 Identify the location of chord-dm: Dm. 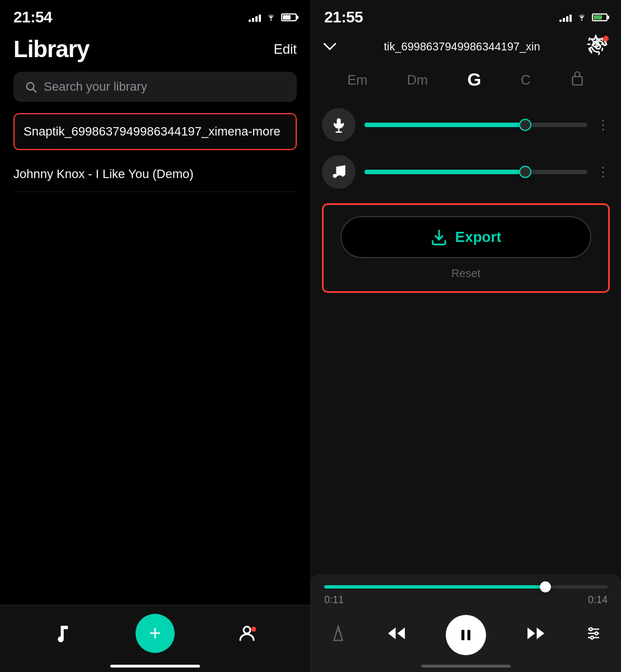
(418, 80).